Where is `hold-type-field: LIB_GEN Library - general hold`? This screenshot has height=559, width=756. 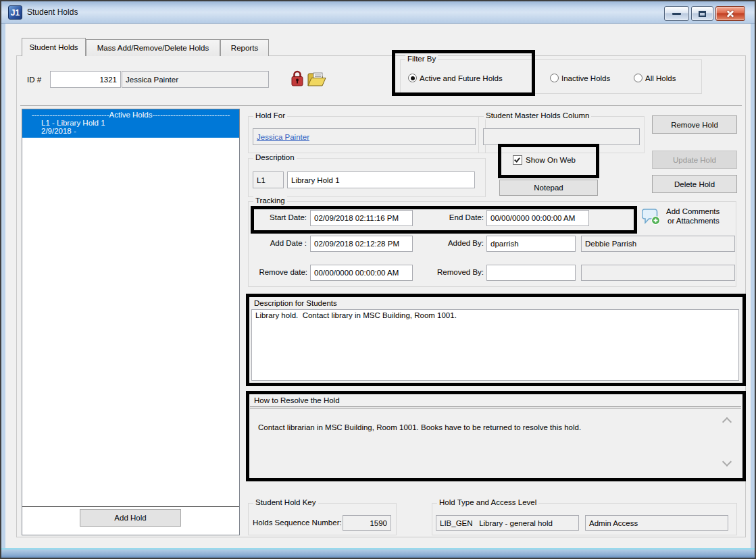
hold-type-field: LIB_GEN Library - general hold is located at coordinates (507, 523).